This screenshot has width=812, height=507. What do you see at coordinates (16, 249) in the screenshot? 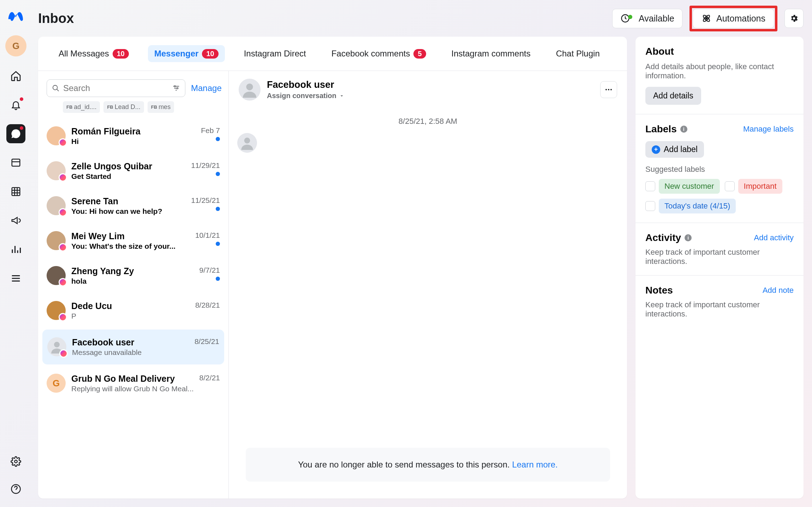
I see `insights-icon` at bounding box center [16, 249].